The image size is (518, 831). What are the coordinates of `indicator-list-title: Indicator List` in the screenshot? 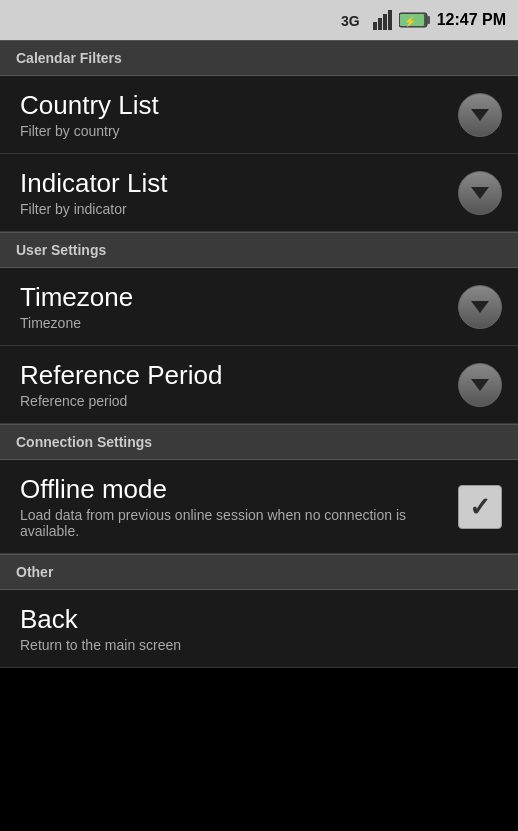 It's located at (239, 184).